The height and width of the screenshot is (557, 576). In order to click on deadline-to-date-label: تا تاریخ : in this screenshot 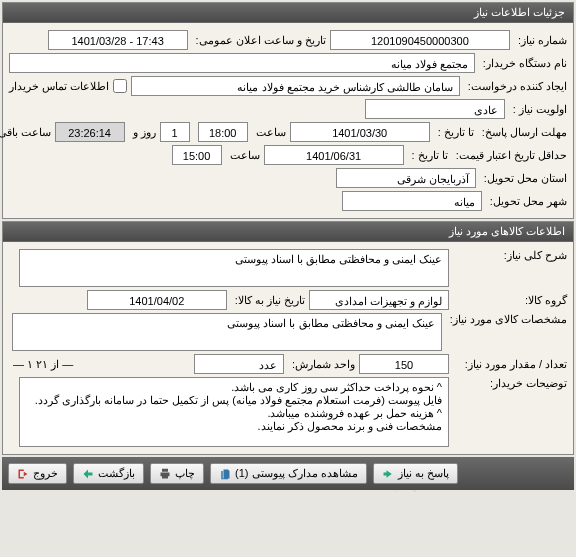, I will do `click(456, 132)`.